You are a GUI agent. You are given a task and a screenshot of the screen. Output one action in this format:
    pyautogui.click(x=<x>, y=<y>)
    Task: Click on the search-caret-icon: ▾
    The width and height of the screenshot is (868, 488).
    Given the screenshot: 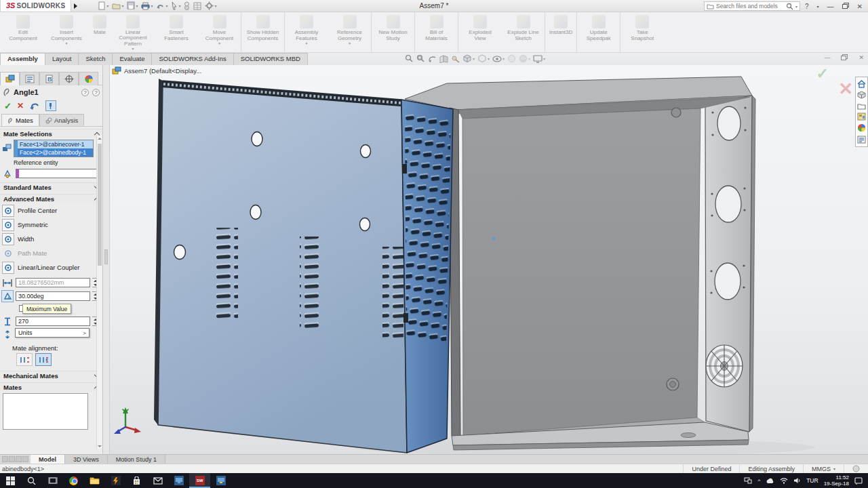 What is the action you would take?
    pyautogui.click(x=796, y=7)
    